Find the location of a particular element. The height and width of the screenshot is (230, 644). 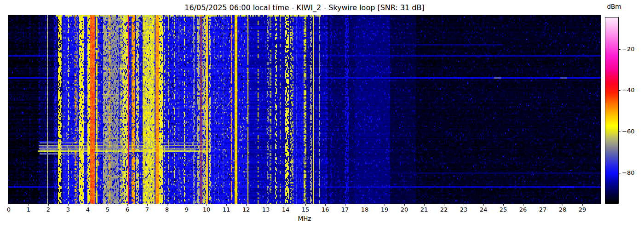

x-tick-label: 4 is located at coordinates (88, 210).